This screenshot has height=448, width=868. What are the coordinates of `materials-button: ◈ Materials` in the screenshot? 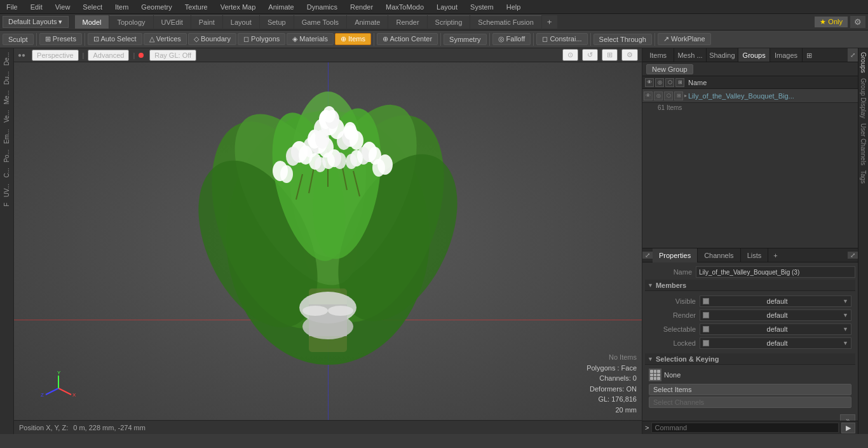 It's located at (310, 39).